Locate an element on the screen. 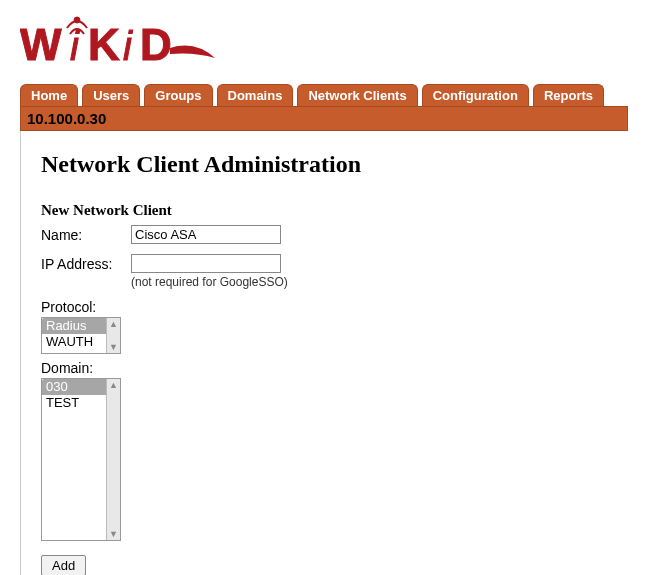  name-label: Name: is located at coordinates (86, 234).